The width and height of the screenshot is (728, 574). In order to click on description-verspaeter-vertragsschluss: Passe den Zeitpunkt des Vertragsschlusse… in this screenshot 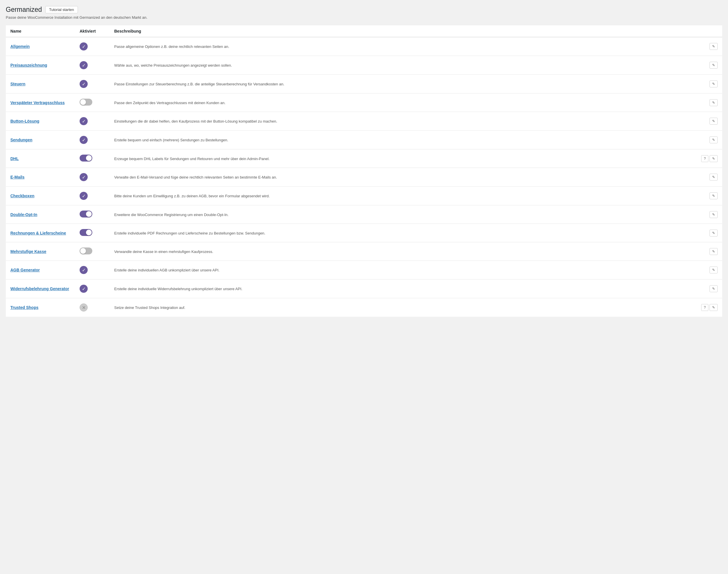, I will do `click(170, 103)`.